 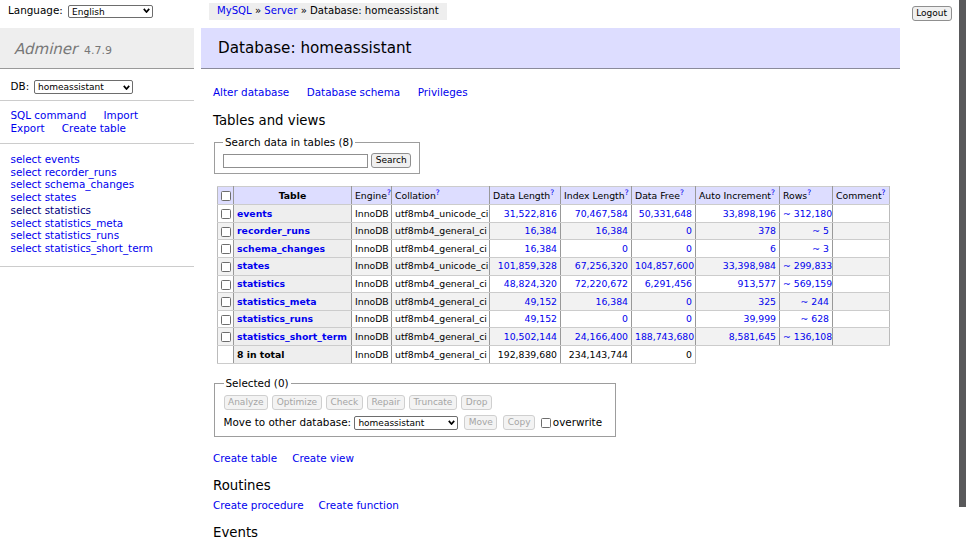 What do you see at coordinates (816, 302) in the screenshot?
I see `rows-link: ~ 244` at bounding box center [816, 302].